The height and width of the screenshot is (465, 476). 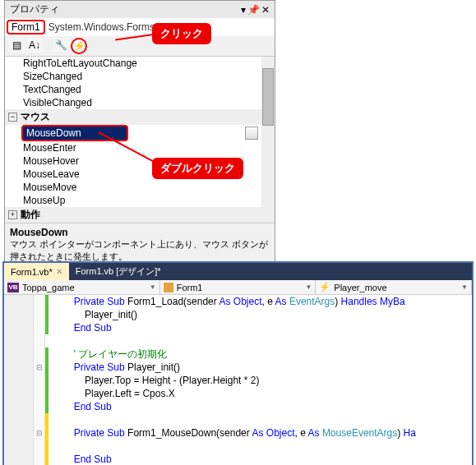 I want to click on event-row: MouseMove, so click(x=140, y=187).